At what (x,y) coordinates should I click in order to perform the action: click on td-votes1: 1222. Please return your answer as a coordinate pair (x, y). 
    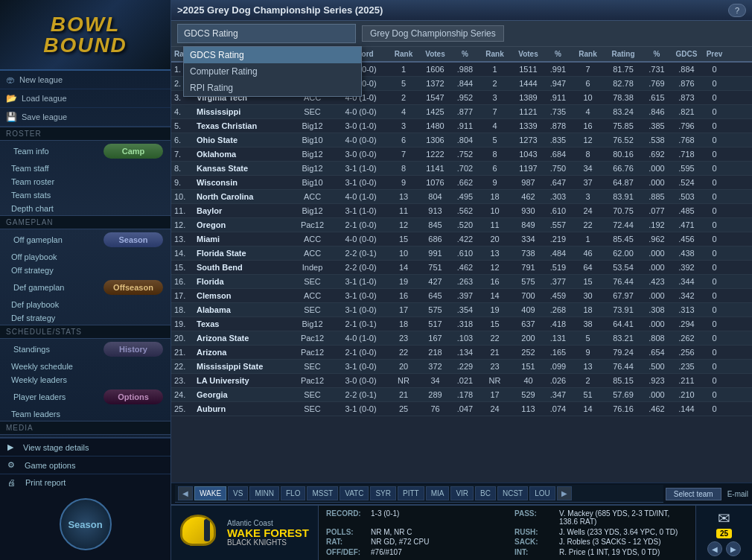
    Looking at the image, I should click on (435, 154).